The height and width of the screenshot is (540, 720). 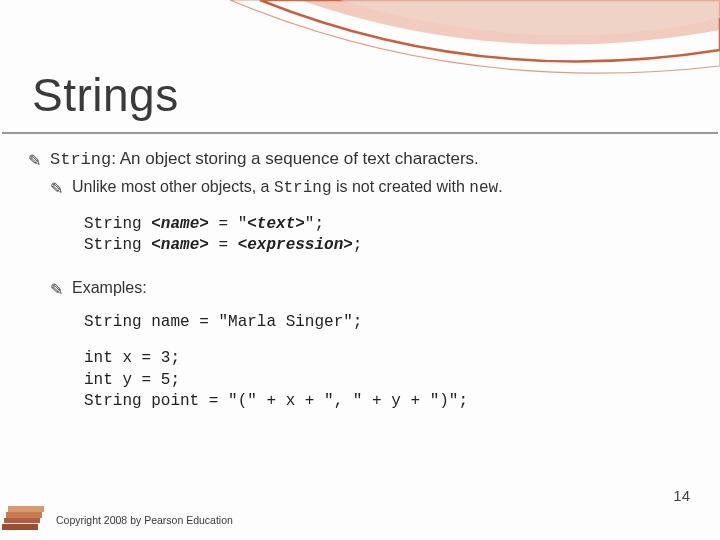 What do you see at coordinates (388, 380) in the screenshot?
I see `example-code-2: int x = 3; int y = 5; String point = "("…` at bounding box center [388, 380].